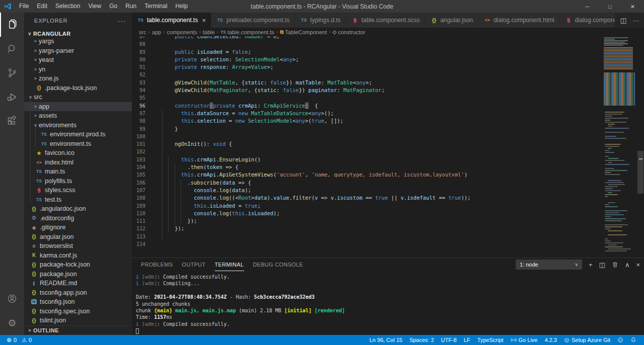  I want to click on maximize-panel-icon: ∧, so click(627, 265).